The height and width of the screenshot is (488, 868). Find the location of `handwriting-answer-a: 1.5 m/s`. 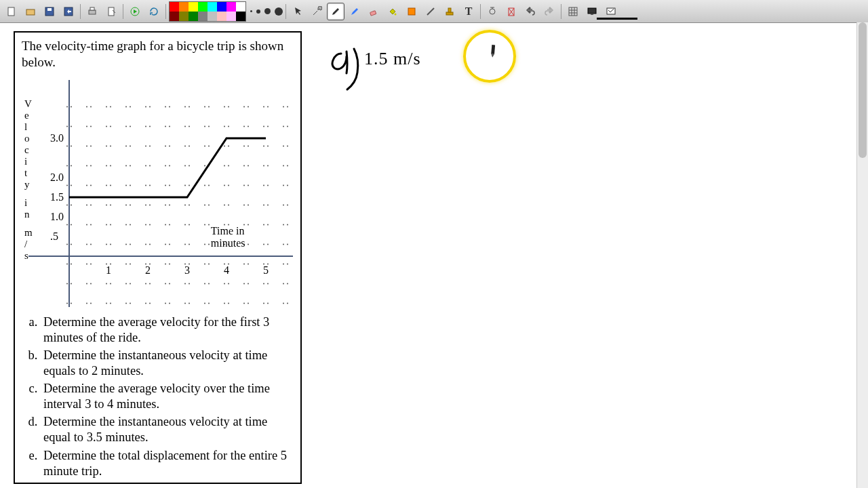

handwriting-answer-a: 1.5 m/s is located at coordinates (393, 59).